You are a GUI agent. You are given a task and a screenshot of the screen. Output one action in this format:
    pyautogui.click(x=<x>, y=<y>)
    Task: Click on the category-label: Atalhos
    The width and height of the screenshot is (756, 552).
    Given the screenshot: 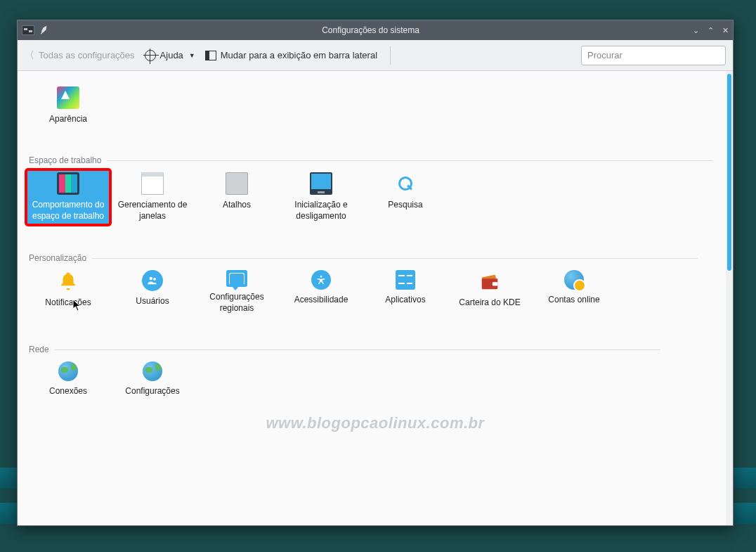 What is the action you would take?
    pyautogui.click(x=237, y=205)
    